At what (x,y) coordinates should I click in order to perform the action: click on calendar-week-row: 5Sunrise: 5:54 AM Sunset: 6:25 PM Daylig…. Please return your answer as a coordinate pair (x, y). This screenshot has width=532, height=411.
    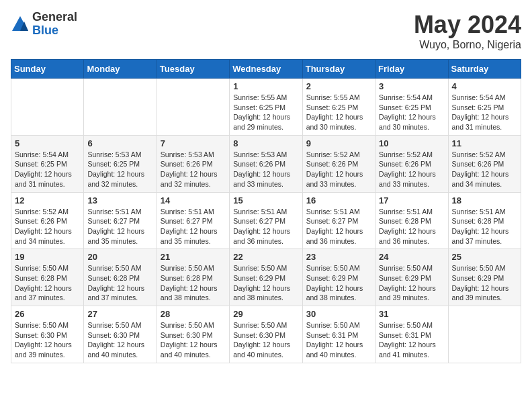
    Looking at the image, I should click on (266, 164).